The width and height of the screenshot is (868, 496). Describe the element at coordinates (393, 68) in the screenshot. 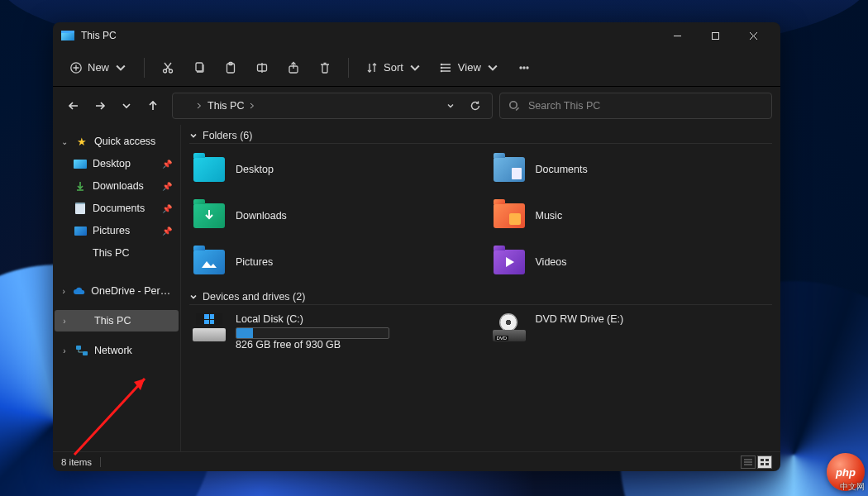

I see `sort-label: Sort` at that location.